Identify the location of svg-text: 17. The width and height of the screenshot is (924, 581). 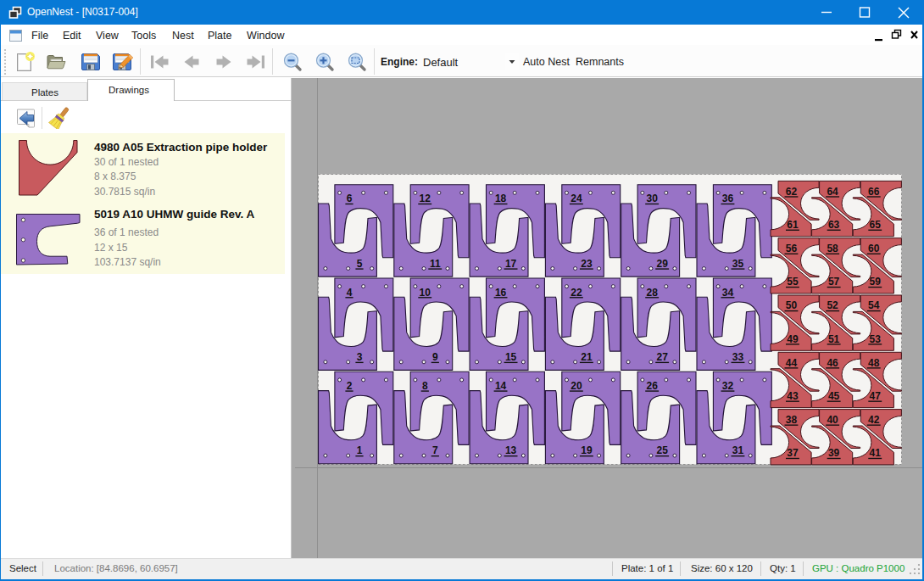
(511, 264).